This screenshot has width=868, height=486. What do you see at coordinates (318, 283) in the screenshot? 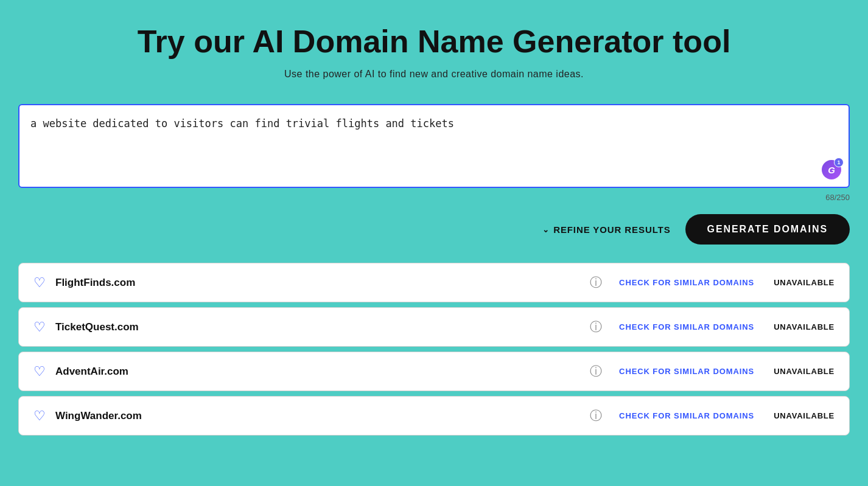
I see `domain-name: FlightFinds.com` at bounding box center [318, 283].